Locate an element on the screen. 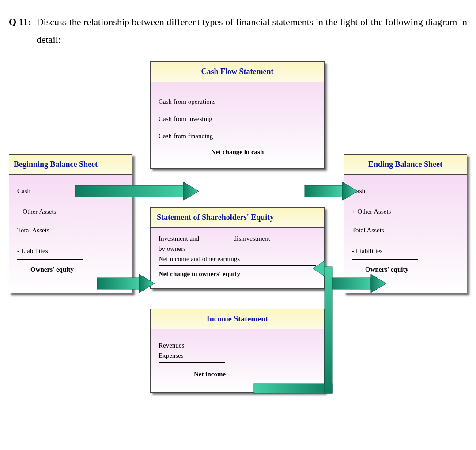  cf-fin: Cash from financing is located at coordinates (238, 136).